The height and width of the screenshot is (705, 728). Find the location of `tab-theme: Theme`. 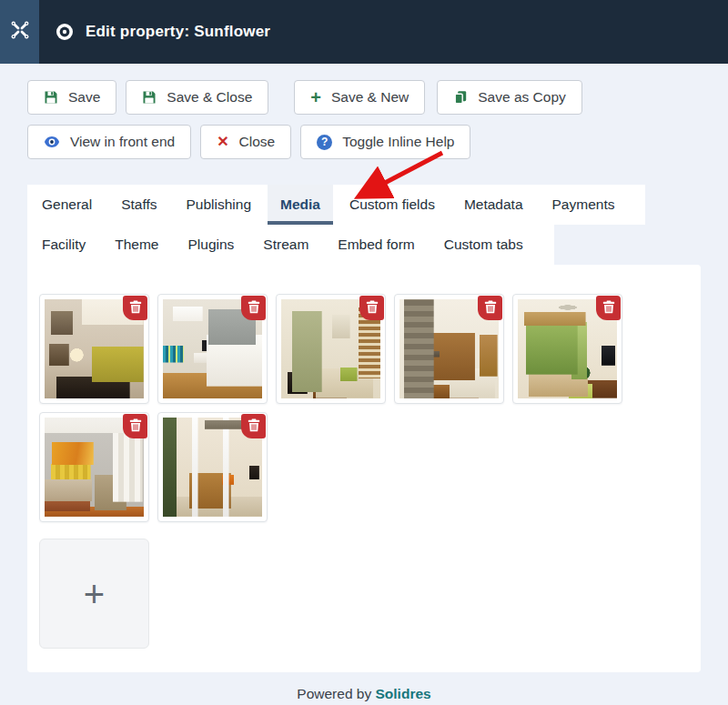

tab-theme: Theme is located at coordinates (136, 245).